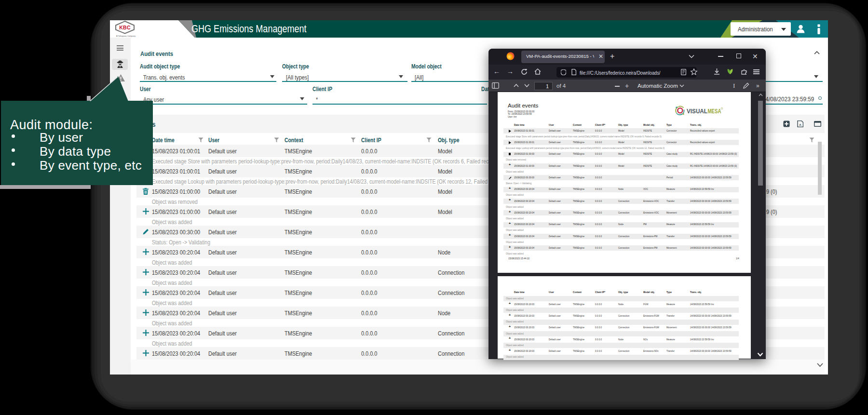 This screenshot has width=868, height=415. Describe the element at coordinates (125, 27) in the screenshot. I see `svg-text: KBC` at that location.